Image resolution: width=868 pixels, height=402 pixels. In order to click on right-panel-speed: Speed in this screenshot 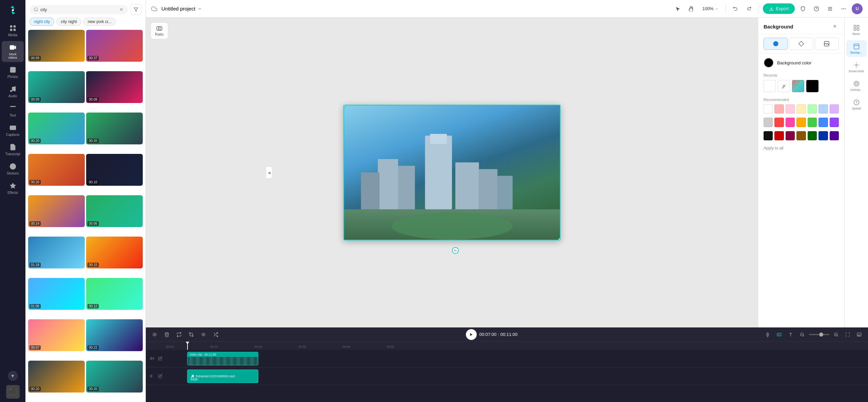, I will do `click(856, 104)`.